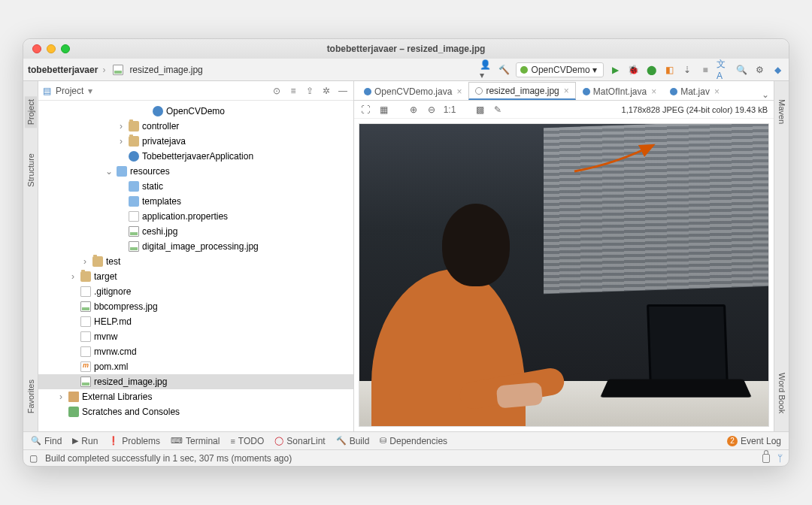  Describe the element at coordinates (195, 382) in the screenshot. I see `tree-node-resized_image-jpg: resized_image.jpg` at that location.